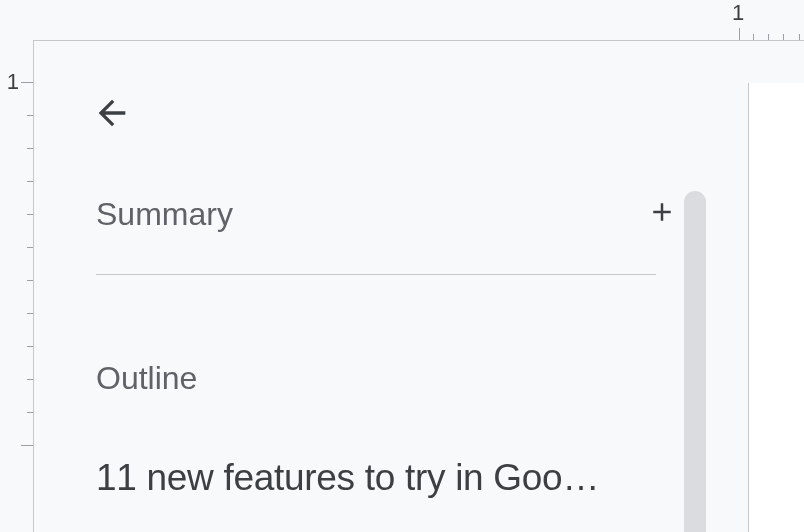 This screenshot has width=804, height=532. What do you see at coordinates (112, 115) in the screenshot?
I see `close-outline-button` at bounding box center [112, 115].